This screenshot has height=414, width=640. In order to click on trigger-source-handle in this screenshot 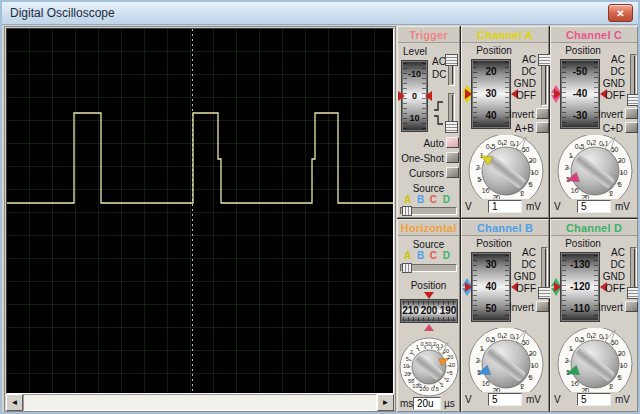, I will do `click(407, 211)`.